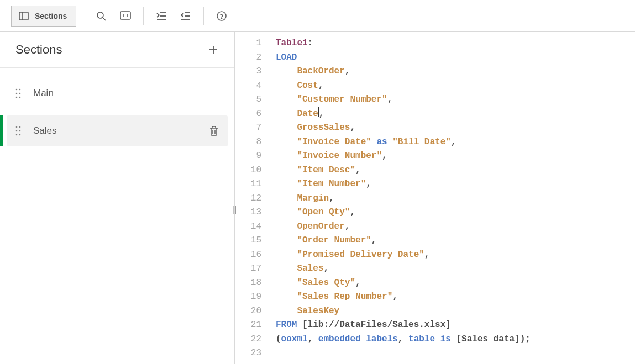 Image resolution: width=635 pixels, height=364 pixels. I want to click on section-item-main: Main, so click(117, 93).